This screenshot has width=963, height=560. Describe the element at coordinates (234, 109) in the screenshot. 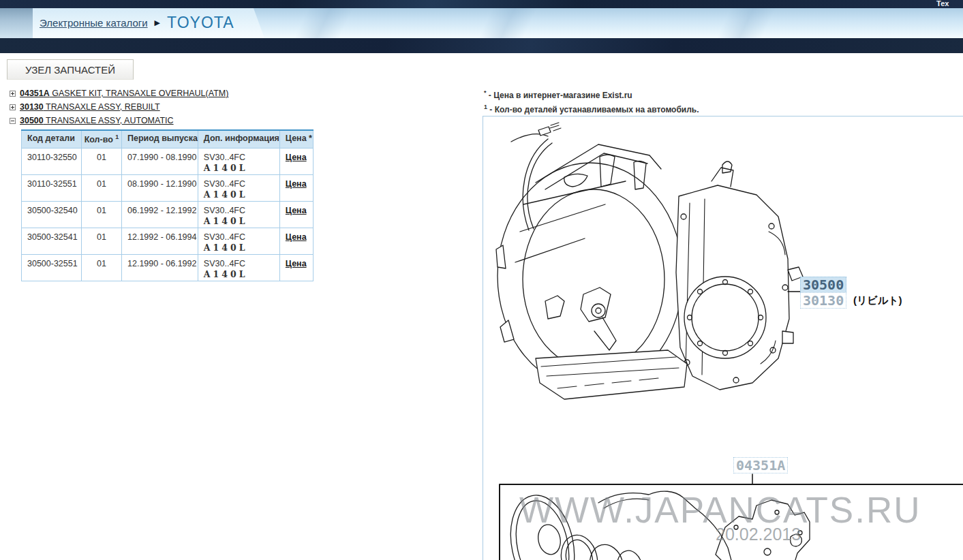

I see `tree-item-30130: 30130 TRANSAXLE ASSY, REBUILT` at that location.